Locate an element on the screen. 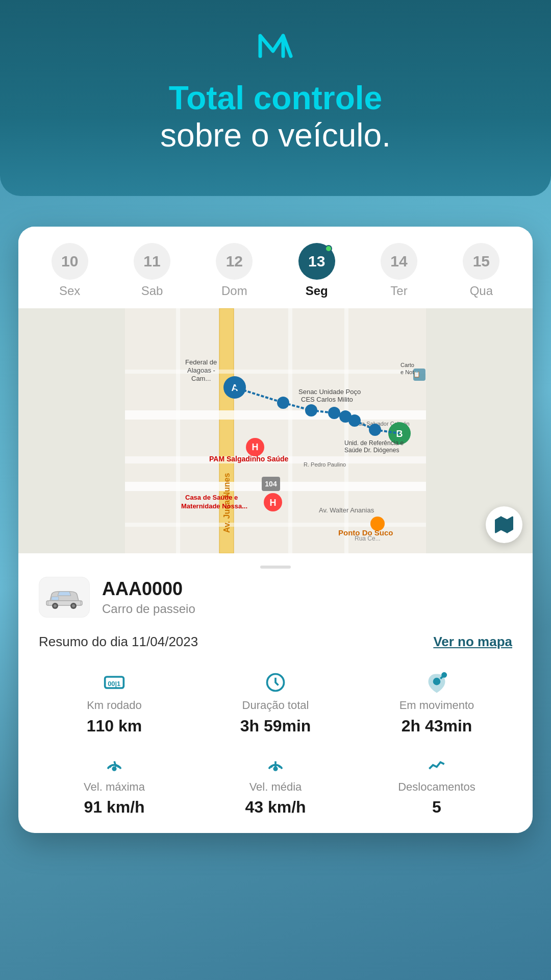  active-dot is located at coordinates (329, 249).